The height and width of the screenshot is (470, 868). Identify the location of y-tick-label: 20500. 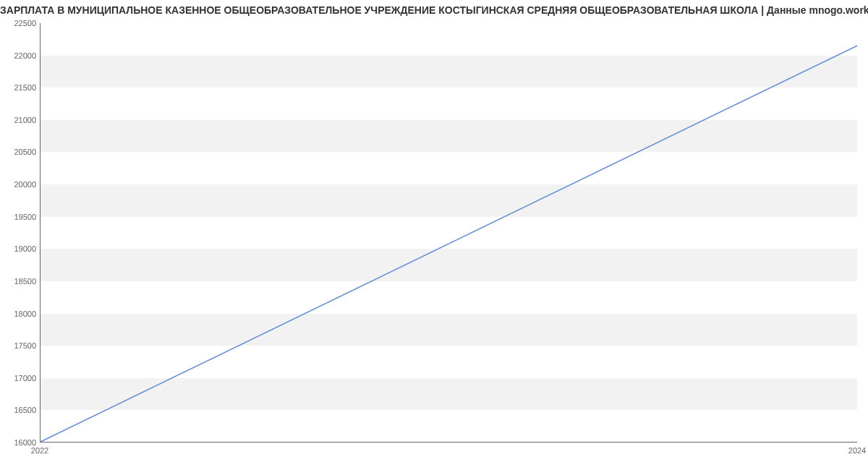
(22, 152).